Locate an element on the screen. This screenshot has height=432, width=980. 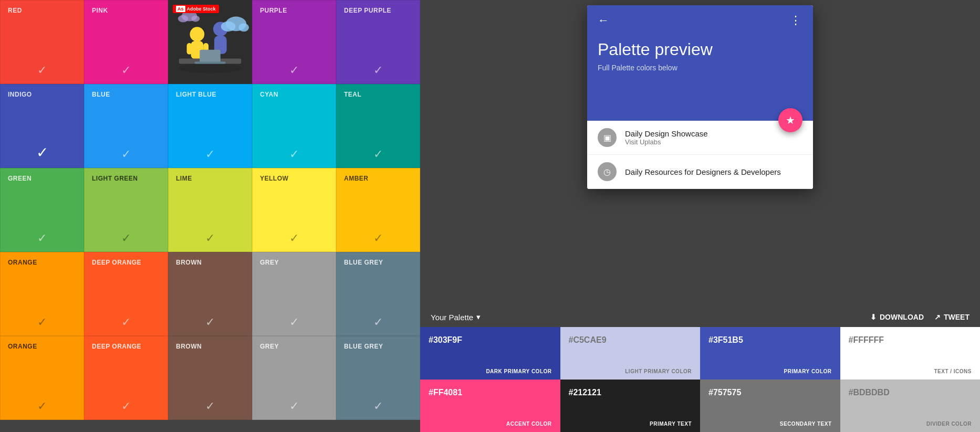
list-item-text: Daily Resources for Designers & Develope… is located at coordinates (703, 172).